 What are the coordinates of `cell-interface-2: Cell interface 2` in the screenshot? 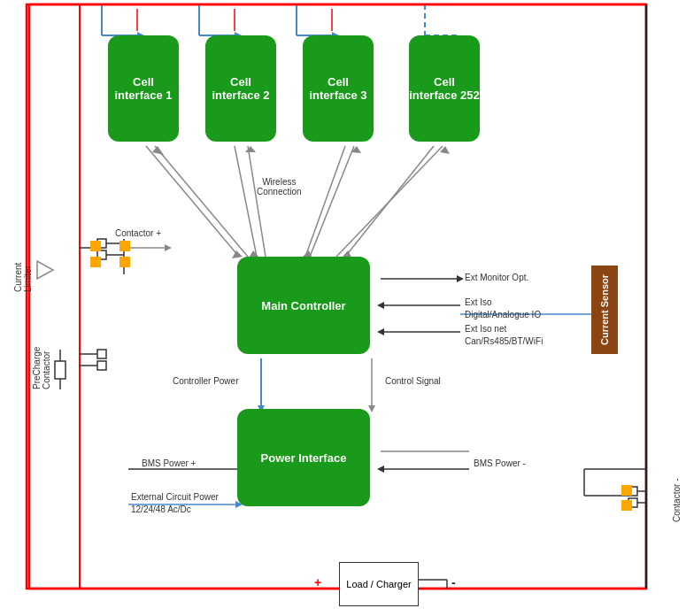 It's located at (241, 89).